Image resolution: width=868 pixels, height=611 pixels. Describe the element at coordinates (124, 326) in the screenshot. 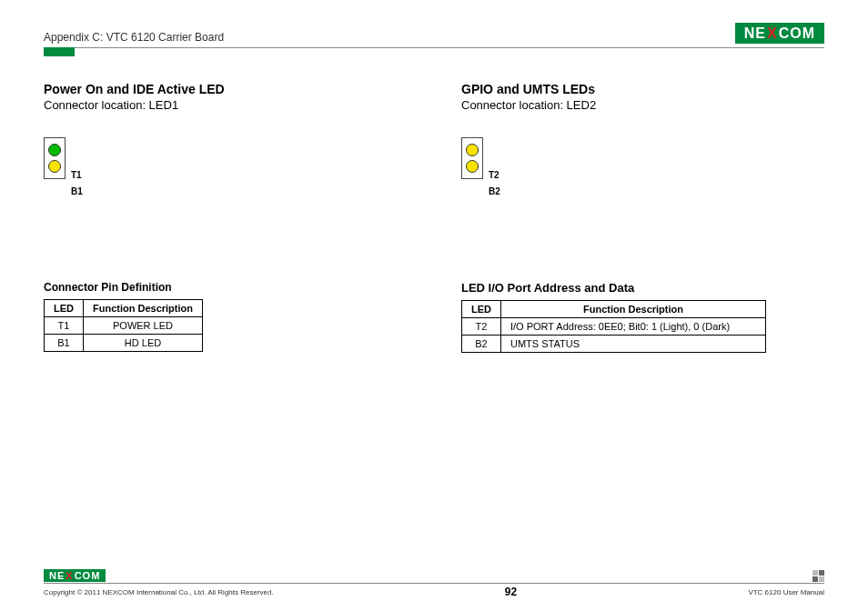

I see `pin-definition-table-led1: LED Function Description T1 POWER LED B1…` at that location.